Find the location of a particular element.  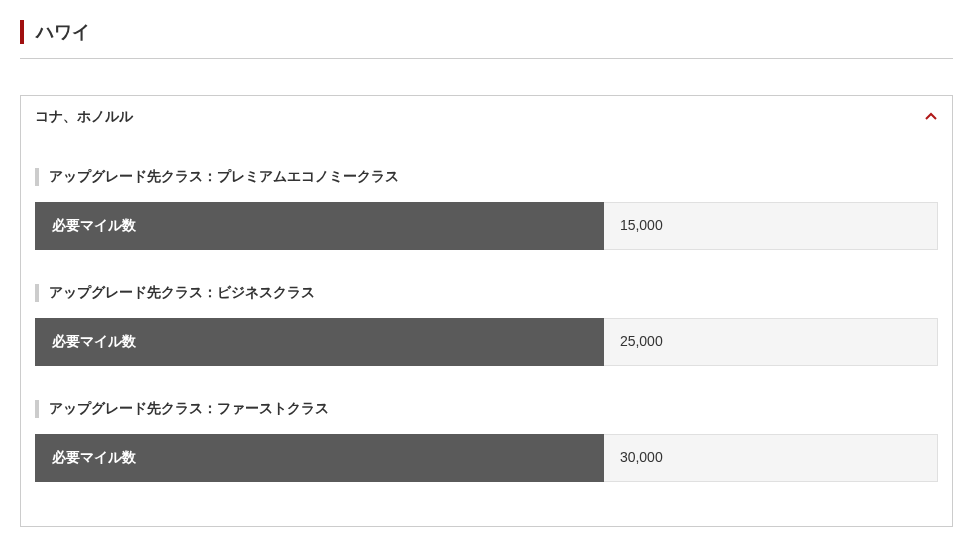

divider is located at coordinates (486, 58).